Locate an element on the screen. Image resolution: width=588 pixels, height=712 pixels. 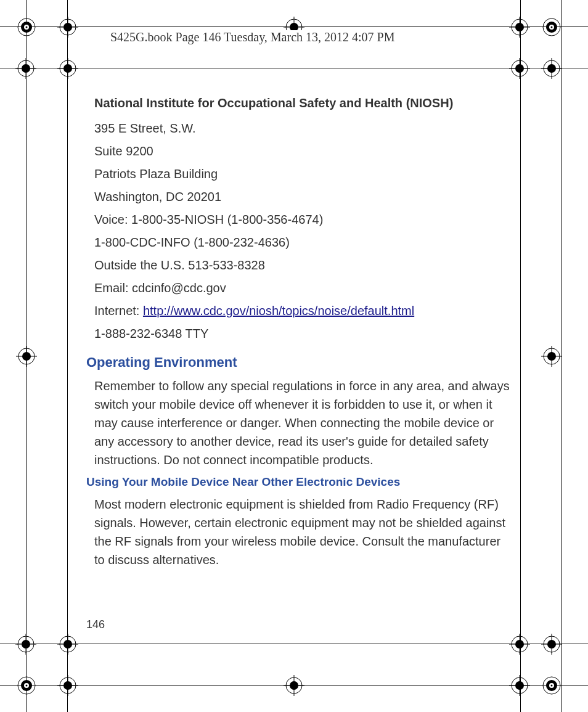
internet-label: Internet: is located at coordinates (118, 311).